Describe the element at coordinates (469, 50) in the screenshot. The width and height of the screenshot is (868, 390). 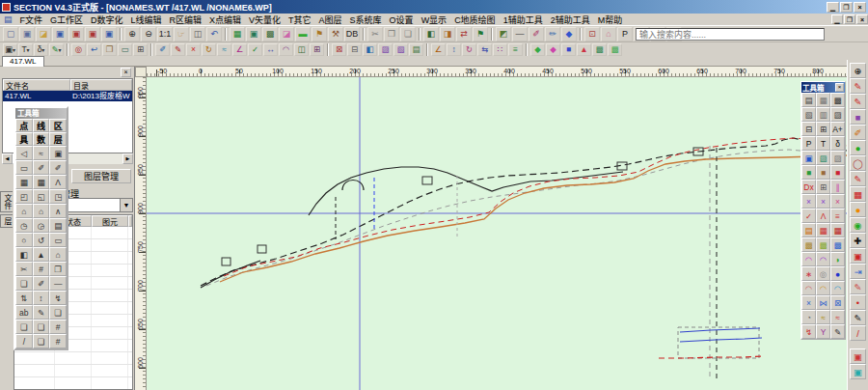
I see `rotate: ↻` at that location.